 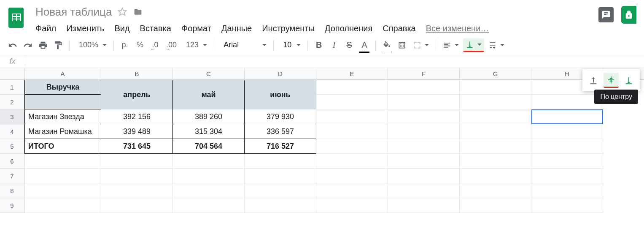 I want to click on cell-f6, so click(x=424, y=161).